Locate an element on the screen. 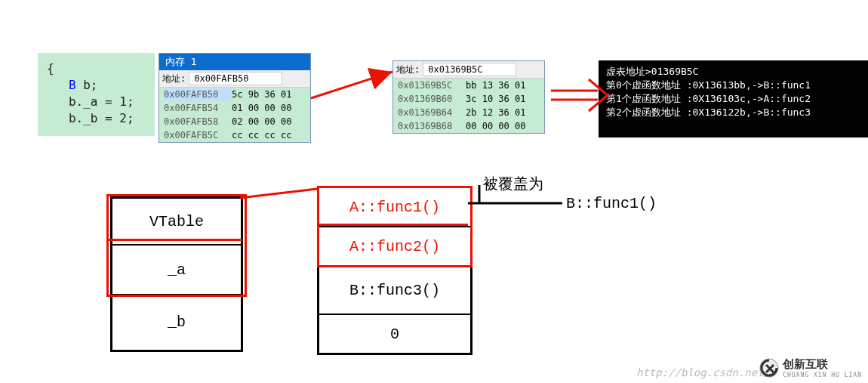 The height and width of the screenshot is (383, 868). memory-row: 0x01369B5Cbb 13 36 01 is located at coordinates (469, 85).